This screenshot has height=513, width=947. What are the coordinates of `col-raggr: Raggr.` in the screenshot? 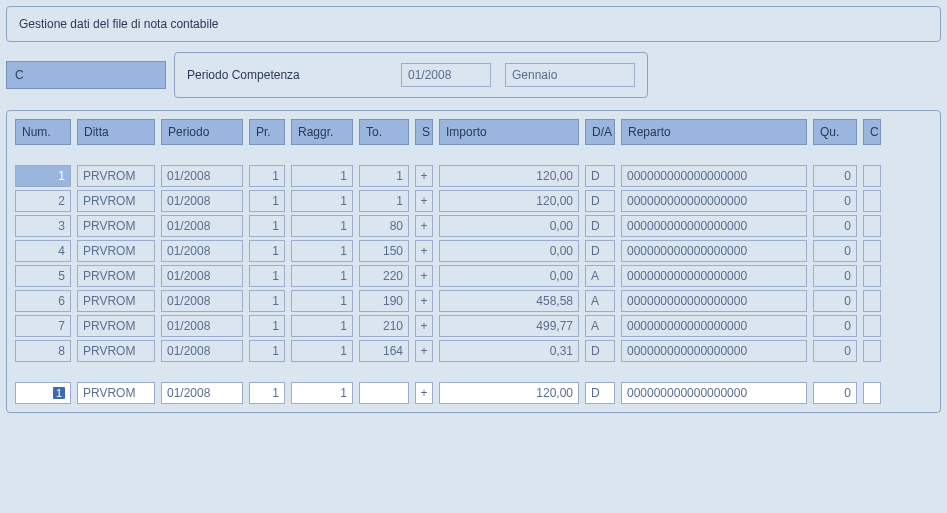 It's located at (322, 132).